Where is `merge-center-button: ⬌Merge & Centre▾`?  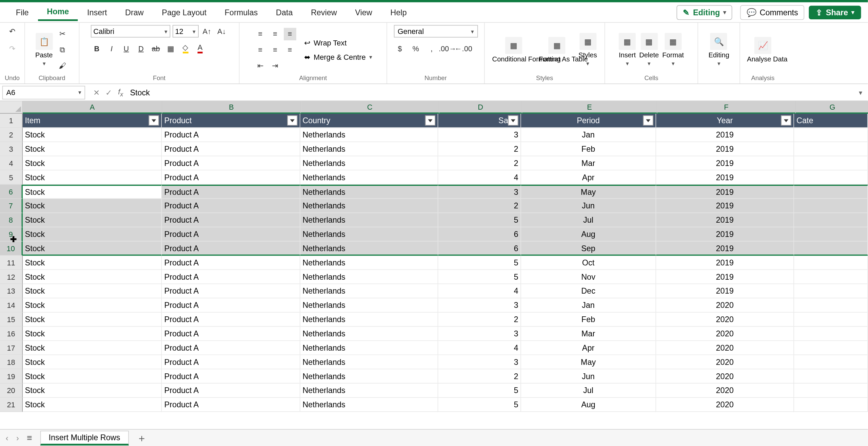 merge-center-button: ⬌Merge & Centre▾ is located at coordinates (338, 57).